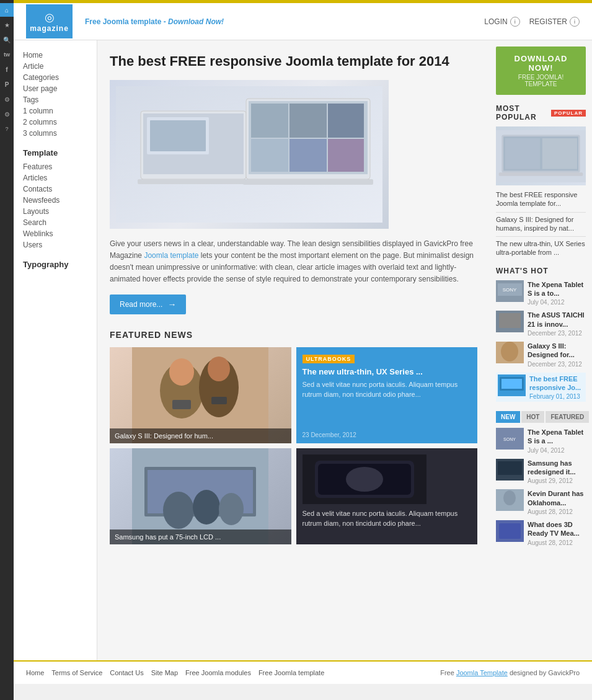 This screenshot has width=592, height=700. What do you see at coordinates (7, 40) in the screenshot?
I see `search-social-icon: 🔍` at bounding box center [7, 40].